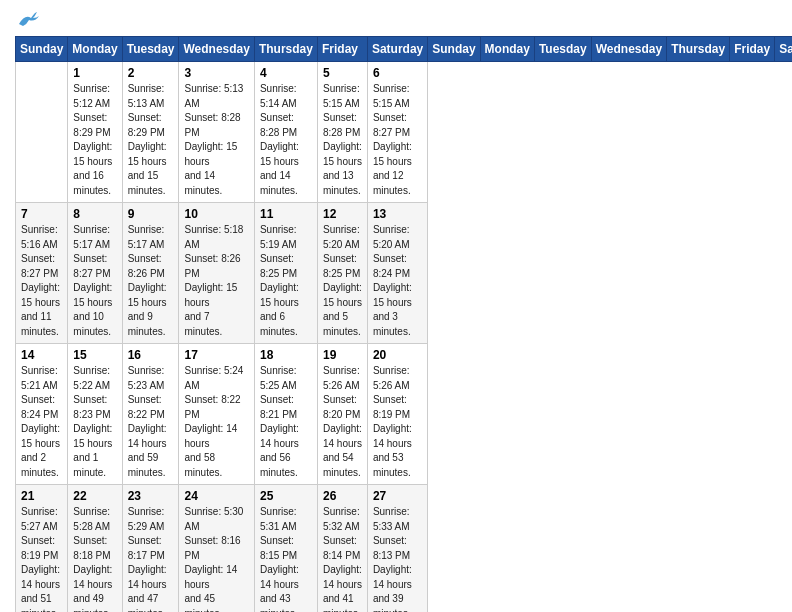 The height and width of the screenshot is (612, 792). Describe the element at coordinates (342, 132) in the screenshot. I see `calendar-cell: 5Sunrise: 5:15 AMSunset: 8:28 PMDaylight…` at that location.